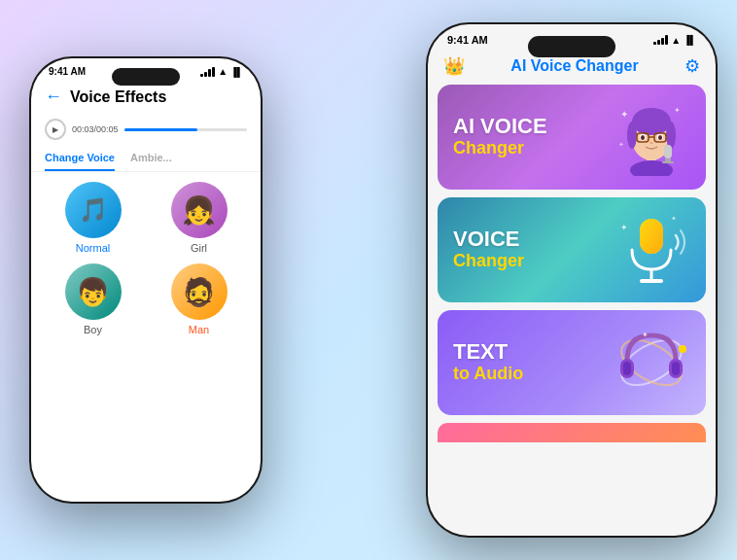 Image resolution: width=737 pixels, height=560 pixels. Describe the element at coordinates (454, 66) in the screenshot. I see `crown-icon: 👑` at that location.